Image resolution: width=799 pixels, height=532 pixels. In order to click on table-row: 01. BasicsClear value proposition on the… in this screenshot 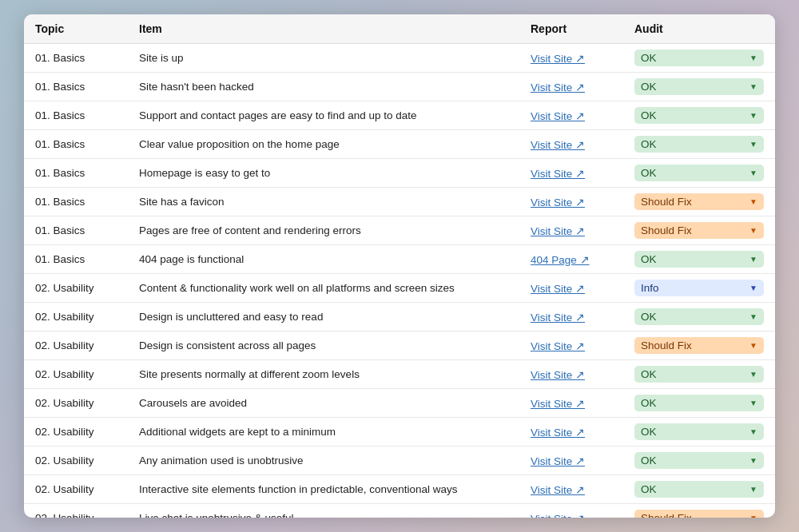, I will do `click(400, 145)`.